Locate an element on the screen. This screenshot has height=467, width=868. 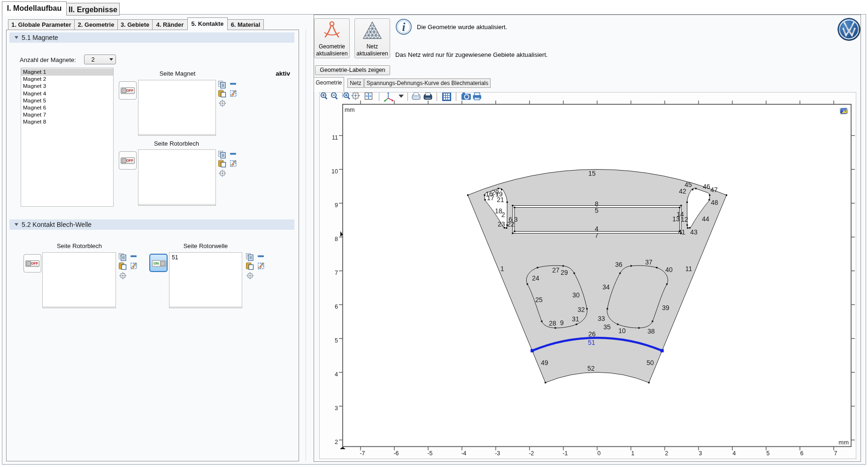
svg-text: 30 is located at coordinates (576, 295).